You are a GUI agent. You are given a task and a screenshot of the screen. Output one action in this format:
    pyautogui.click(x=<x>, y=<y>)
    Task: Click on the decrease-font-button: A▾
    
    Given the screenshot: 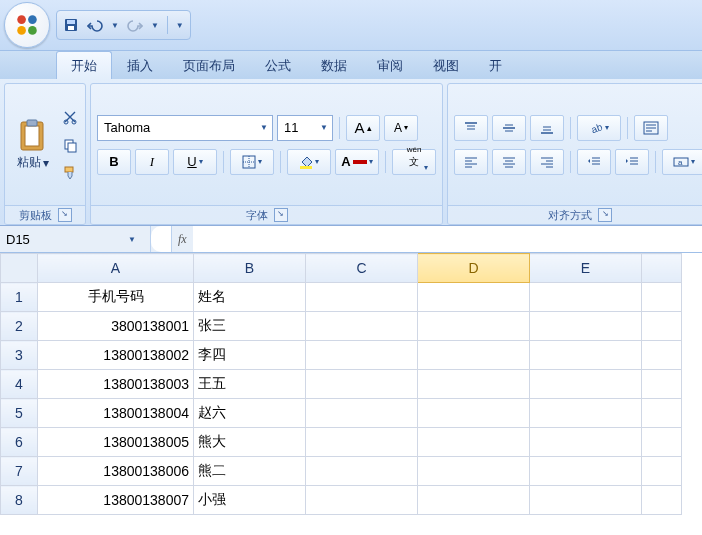 What is the action you would take?
    pyautogui.click(x=401, y=128)
    